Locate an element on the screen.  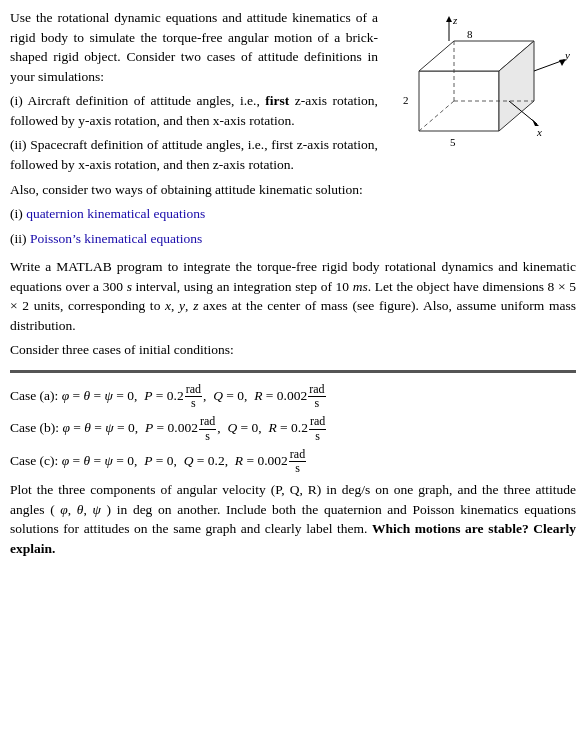
quat-paragraph: (i) quaternion kinematical equations is located at coordinates (194, 214).